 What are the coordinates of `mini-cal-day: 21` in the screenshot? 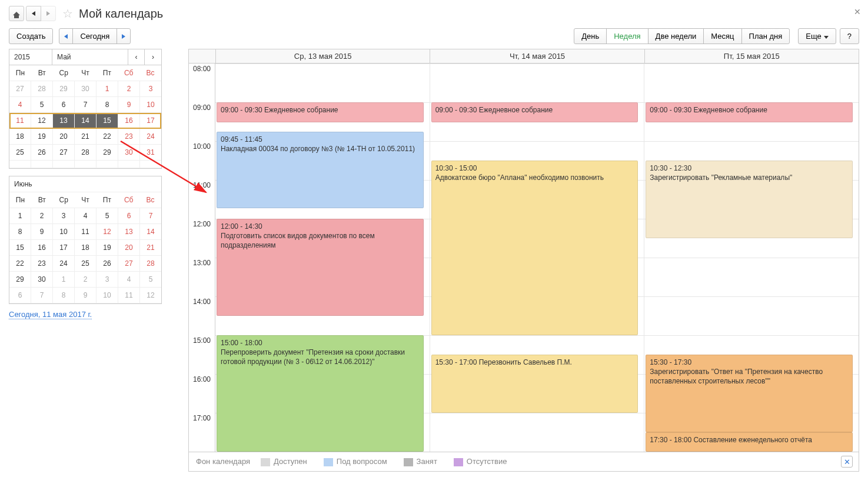 It's located at (86, 136).